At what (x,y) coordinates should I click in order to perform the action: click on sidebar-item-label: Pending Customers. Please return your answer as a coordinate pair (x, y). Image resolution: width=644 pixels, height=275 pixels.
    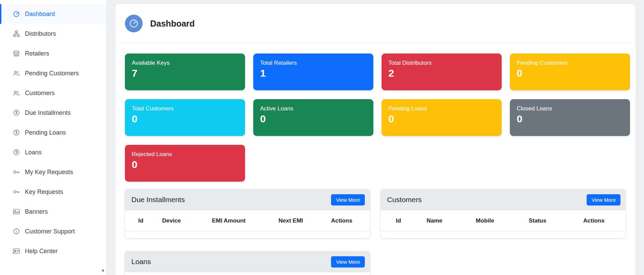
    Looking at the image, I should click on (52, 74).